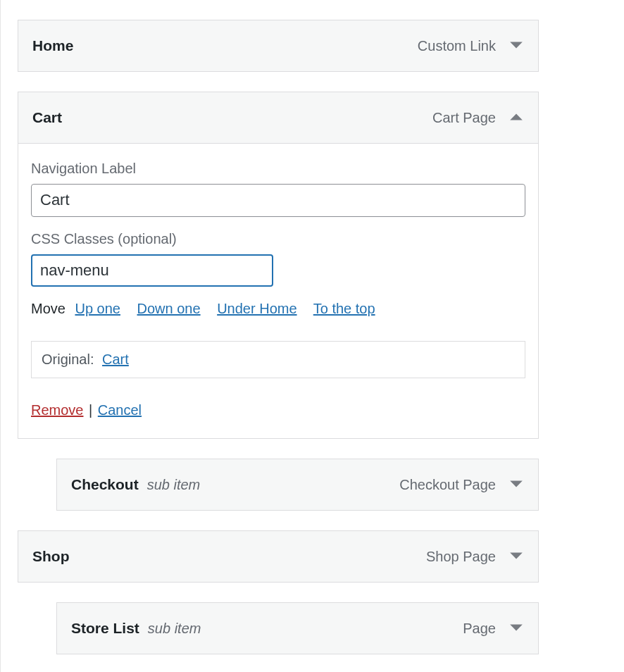 The height and width of the screenshot is (672, 624). Describe the element at coordinates (278, 410) in the screenshot. I see `action-row: Remove | Cancel` at that location.